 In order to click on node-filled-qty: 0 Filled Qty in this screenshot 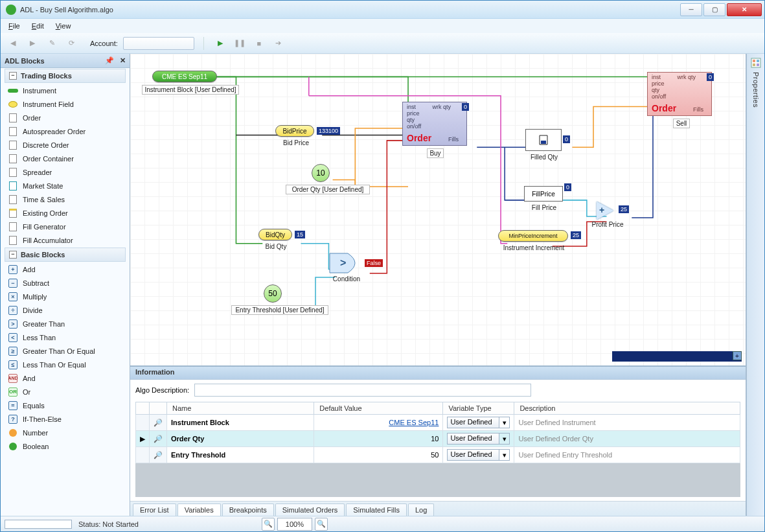, I will do `click(543, 140)`.